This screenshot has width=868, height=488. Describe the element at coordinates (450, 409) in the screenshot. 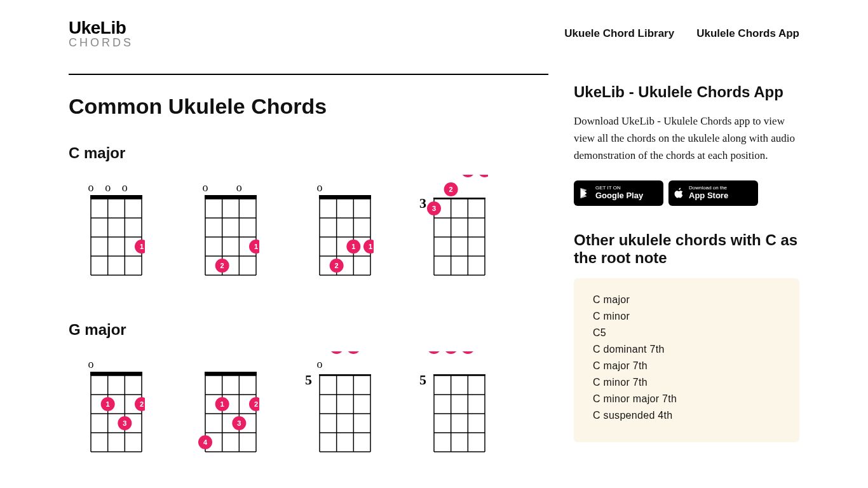

I see `chord-diagram: 52341` at that location.